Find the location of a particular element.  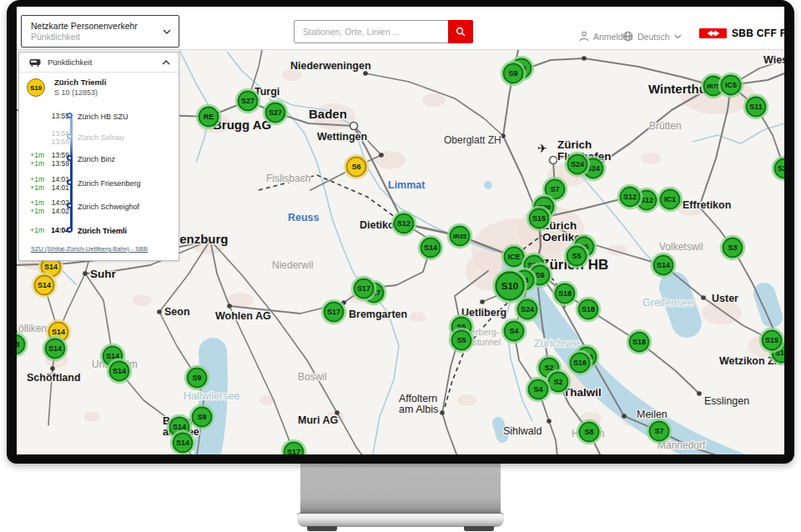

svg-text: S15 is located at coordinates (539, 218).